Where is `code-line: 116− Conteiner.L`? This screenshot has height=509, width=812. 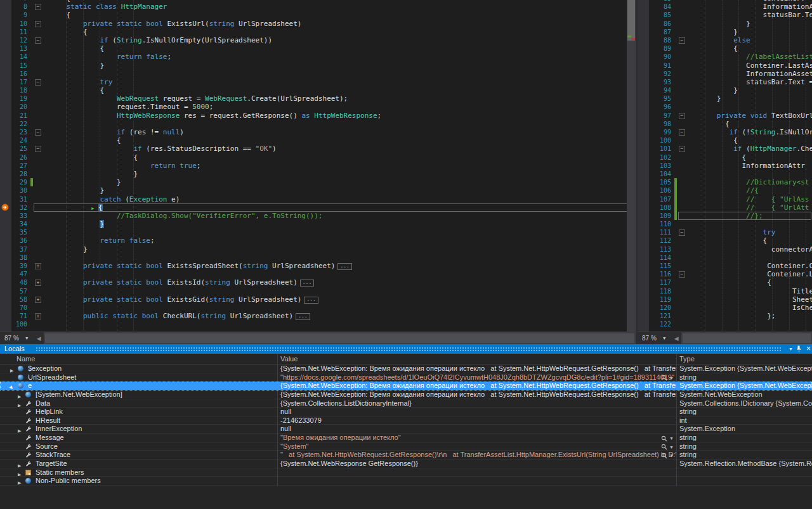 code-line: 116− Conteiner.L is located at coordinates (724, 274).